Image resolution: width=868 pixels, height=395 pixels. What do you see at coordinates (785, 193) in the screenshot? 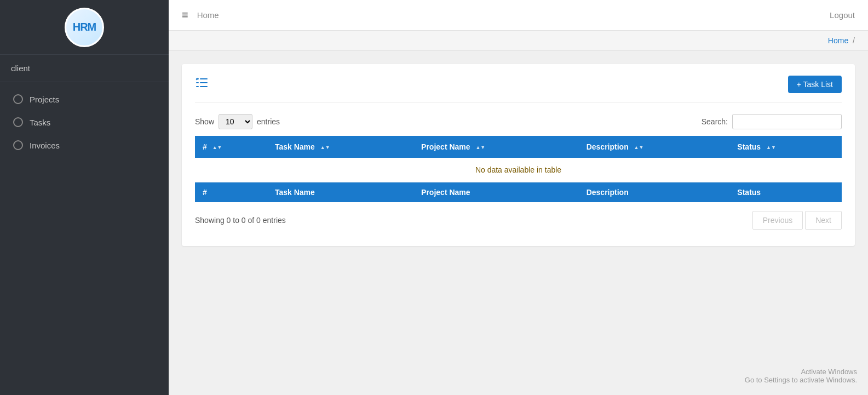
I see `footer-col-status: Status` at bounding box center [785, 193].